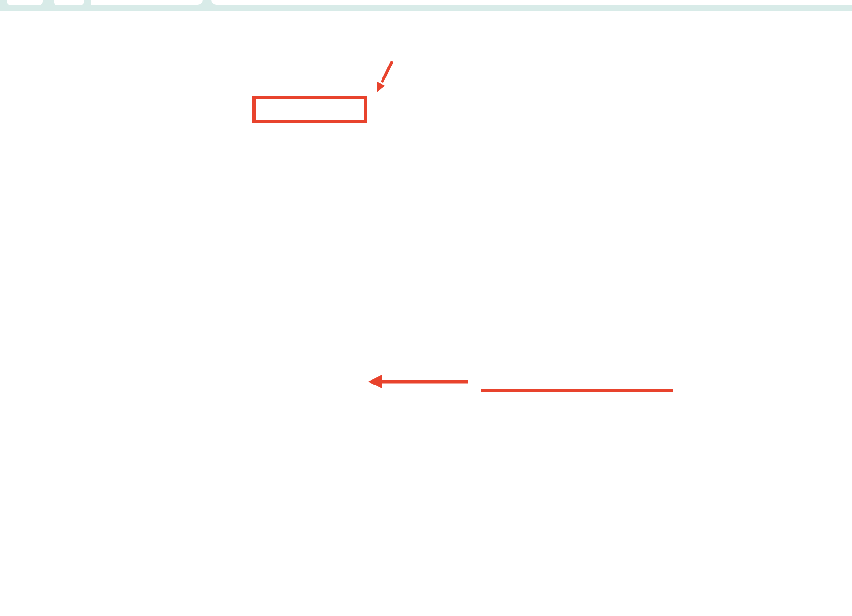 Image resolution: width=852 pixels, height=616 pixels. I want to click on deduction-arrowhead, so click(375, 382).